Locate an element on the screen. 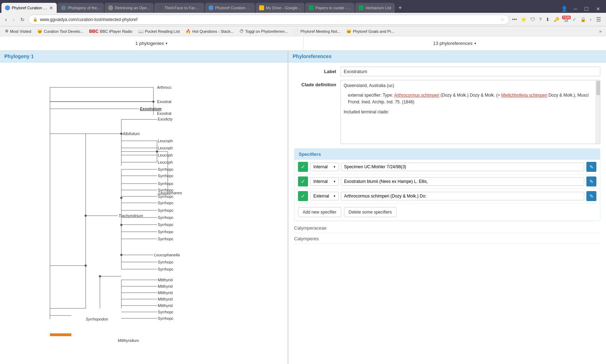  bookmark-hot-questions: 🔥 Hot Questions - Stack... is located at coordinates (210, 31).